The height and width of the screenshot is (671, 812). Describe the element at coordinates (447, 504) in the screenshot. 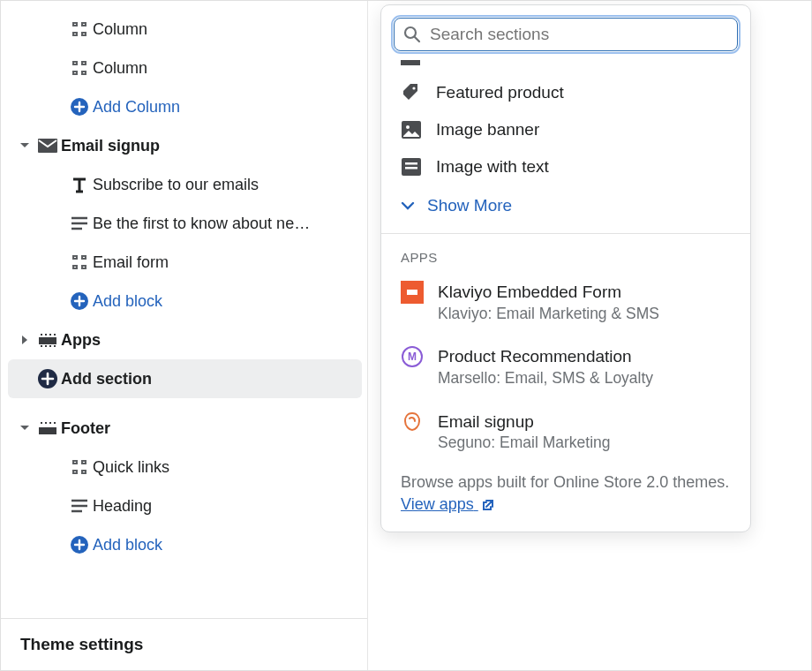

I see `view-apps-link: View apps` at that location.